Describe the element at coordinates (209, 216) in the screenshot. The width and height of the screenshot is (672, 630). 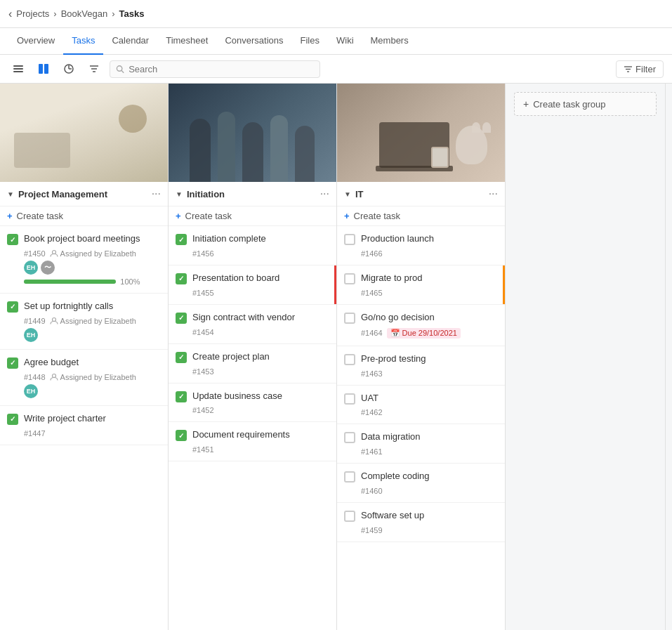
I see `create-task-label-init: Create task` at that location.